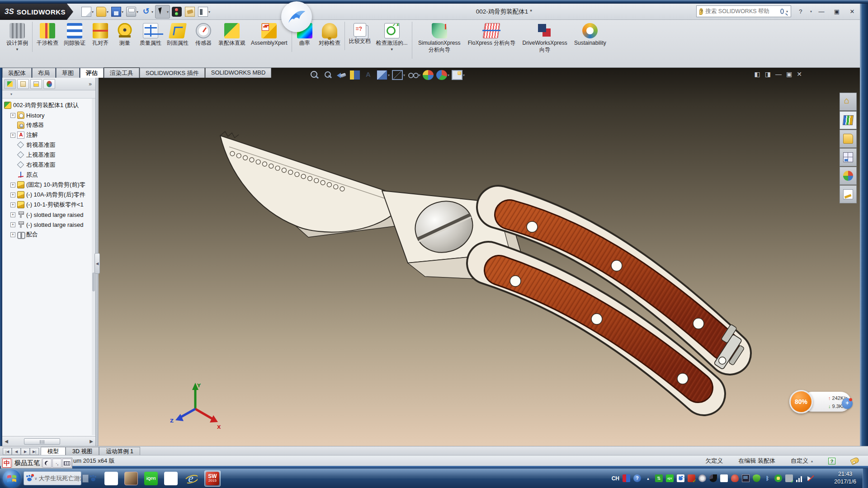 This screenshot has height=488, width=868. I want to click on progress-badge: 80%, so click(801, 402).